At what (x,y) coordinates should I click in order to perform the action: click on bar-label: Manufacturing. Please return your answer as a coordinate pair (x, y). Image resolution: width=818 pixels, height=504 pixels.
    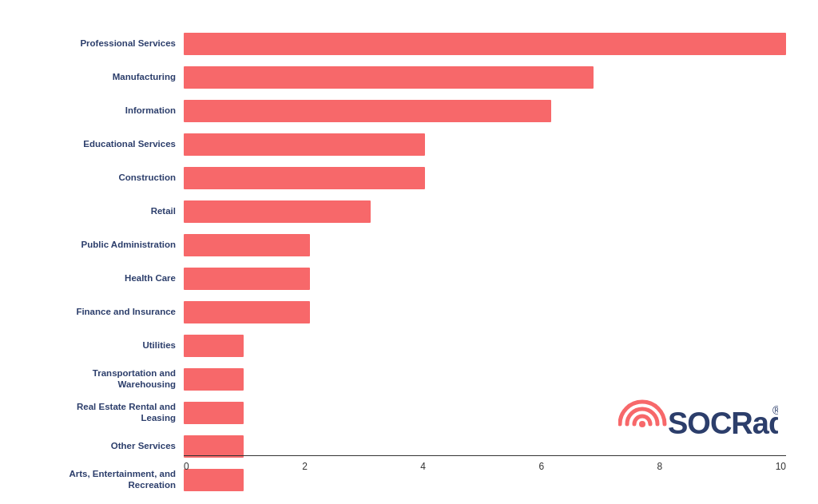
    Looking at the image, I should click on (96, 77).